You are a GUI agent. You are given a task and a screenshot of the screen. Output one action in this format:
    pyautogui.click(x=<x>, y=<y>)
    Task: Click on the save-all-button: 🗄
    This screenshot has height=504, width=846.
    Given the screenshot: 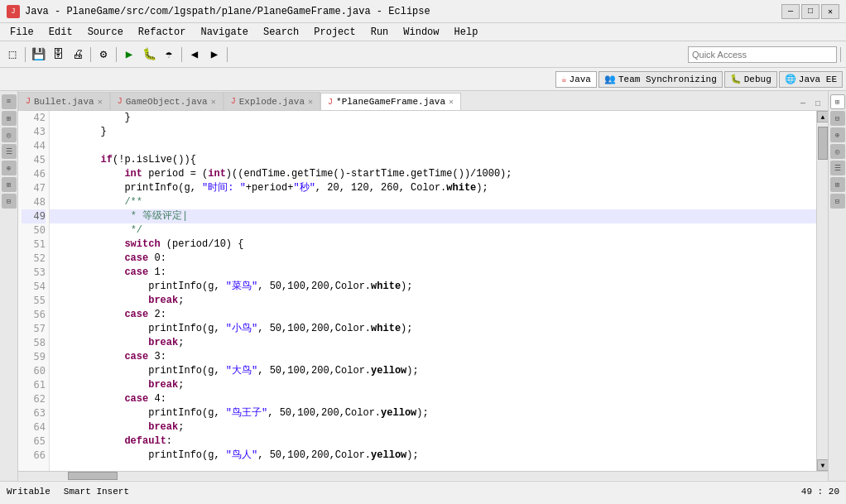 What is the action you would take?
    pyautogui.click(x=58, y=55)
    